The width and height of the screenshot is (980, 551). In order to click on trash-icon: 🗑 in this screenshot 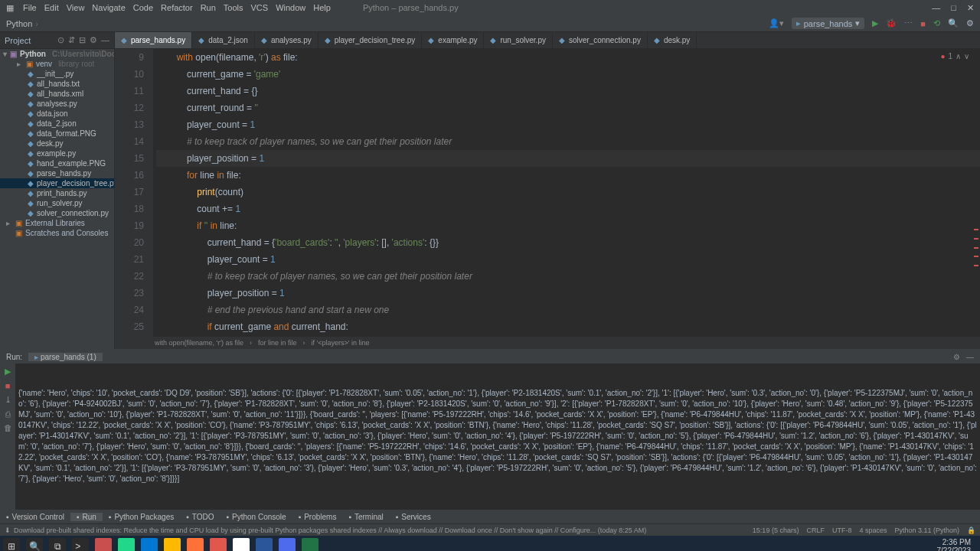, I will do `click(8, 428)`.